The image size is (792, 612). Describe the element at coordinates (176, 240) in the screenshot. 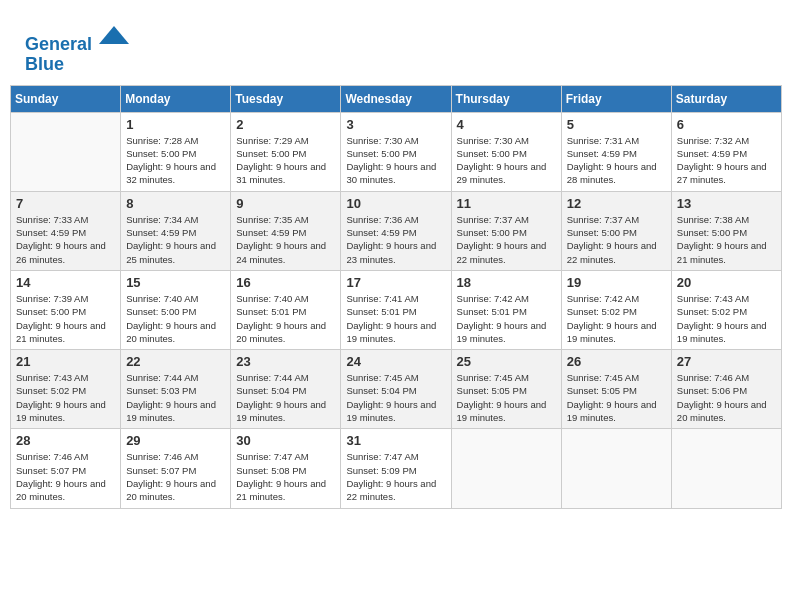

I see `day-info: Sunrise: 7:34 AMSunset: 4:59 PMDaylight:…` at that location.